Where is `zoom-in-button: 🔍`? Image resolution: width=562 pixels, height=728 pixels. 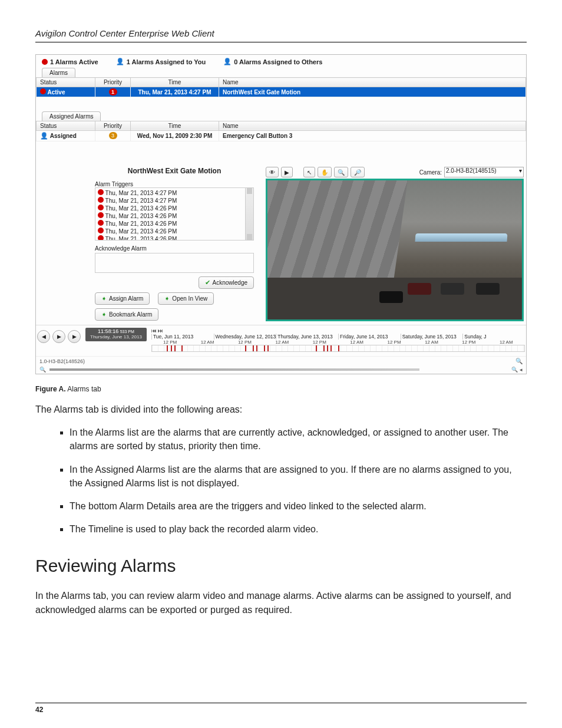 zoom-in-button: 🔍 is located at coordinates (341, 172).